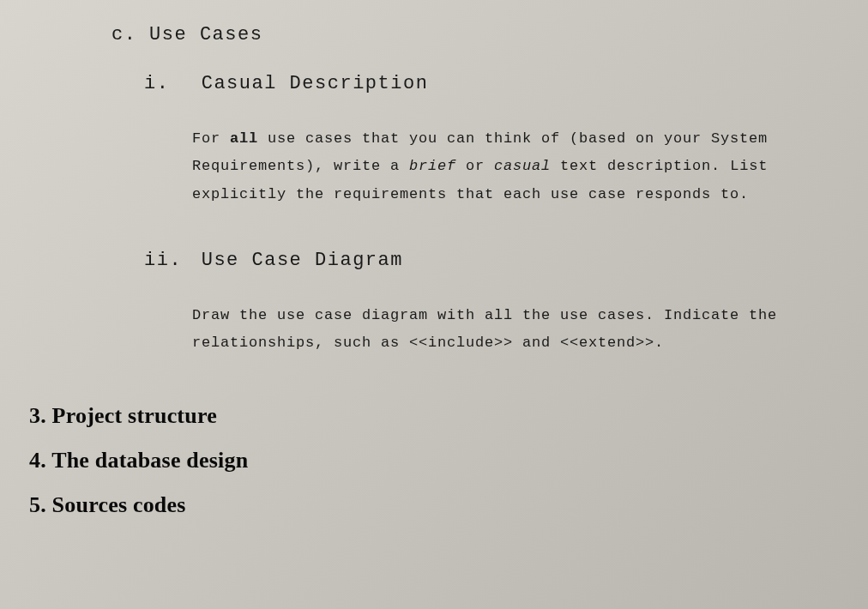 This screenshot has width=868, height=609. What do you see at coordinates (518, 343) in the screenshot?
I see `body-text: as <<include>> and <<extend>>.` at bounding box center [518, 343].